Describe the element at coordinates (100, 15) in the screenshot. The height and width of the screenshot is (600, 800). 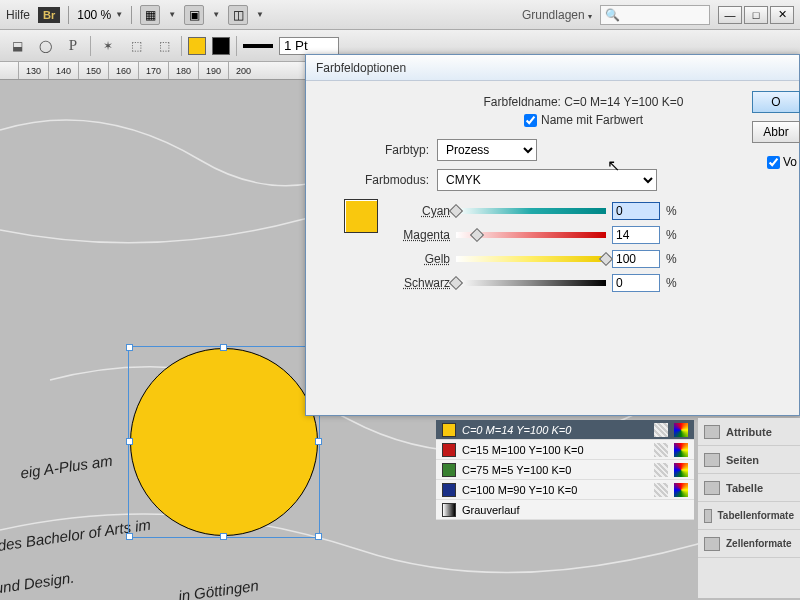
I see `zoom-level: 100 % ▼` at that location.